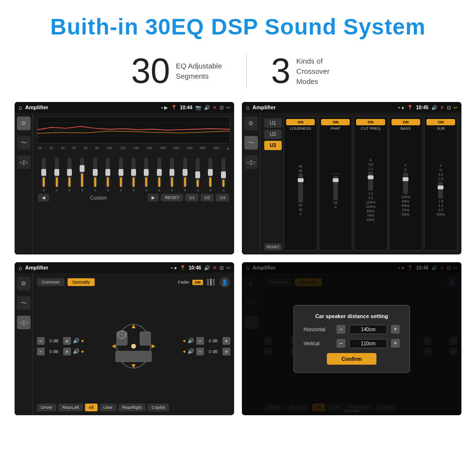 This screenshot has width=476, height=456. What do you see at coordinates (67, 341) in the screenshot?
I see `inc-btn-fl: +` at bounding box center [67, 341].